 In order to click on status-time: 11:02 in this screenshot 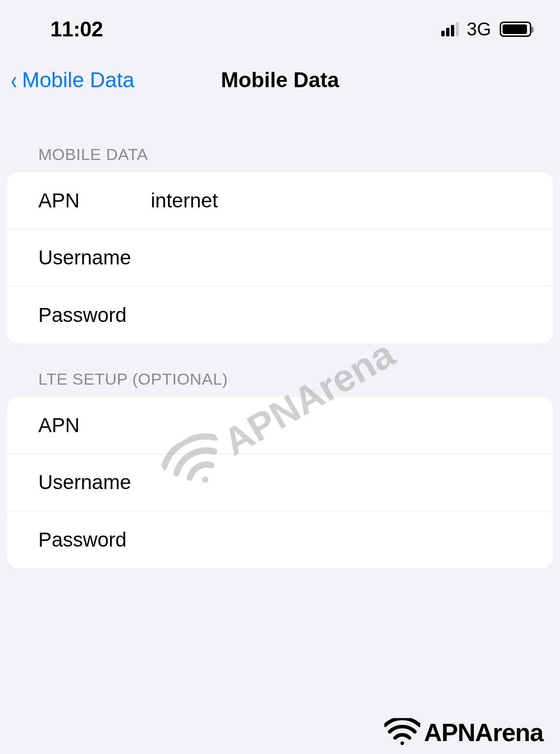, I will do `click(77, 29)`.